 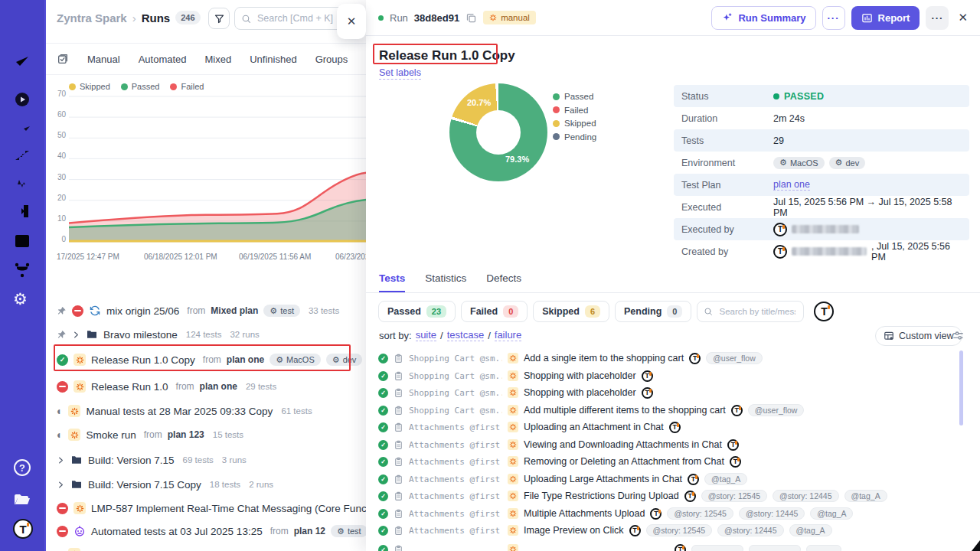 I want to click on run-row: ◐ Smoke run from plan 123 15 tests, so click(x=206, y=435).